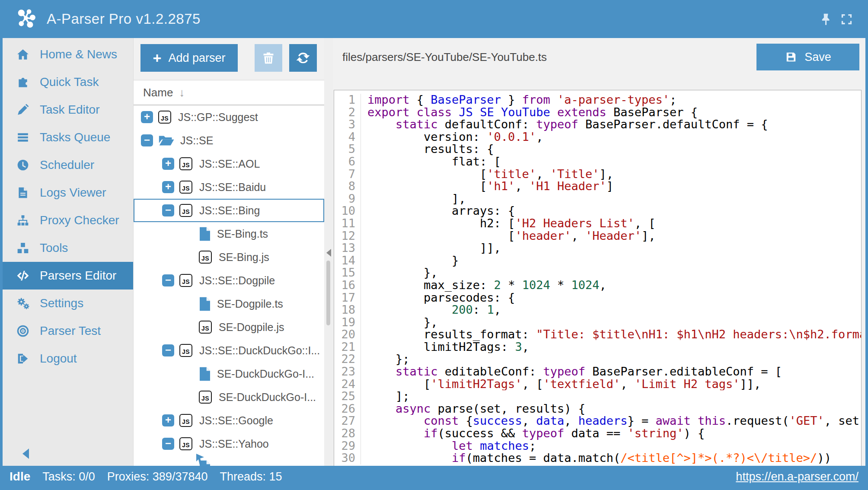 This screenshot has height=490, width=868. Describe the element at coordinates (68, 193) in the screenshot. I see `sidebar-item-logs-viewer: Logs Viewer` at that location.